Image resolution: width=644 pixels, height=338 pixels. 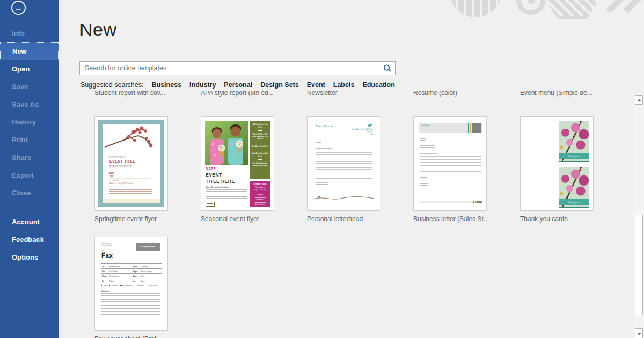 I want to click on sidebar-item-account: Account, so click(x=30, y=222).